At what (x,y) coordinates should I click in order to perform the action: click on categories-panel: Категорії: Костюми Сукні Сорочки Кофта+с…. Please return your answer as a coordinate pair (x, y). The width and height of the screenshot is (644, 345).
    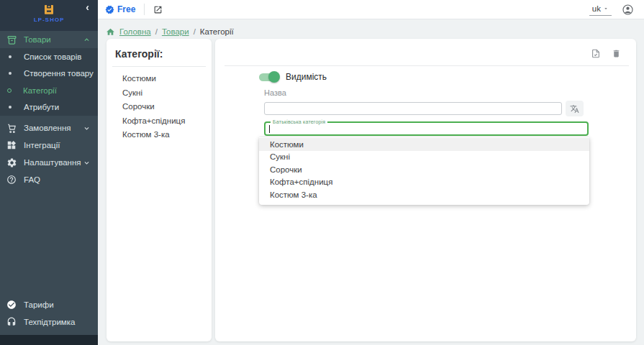
    Looking at the image, I should click on (159, 190).